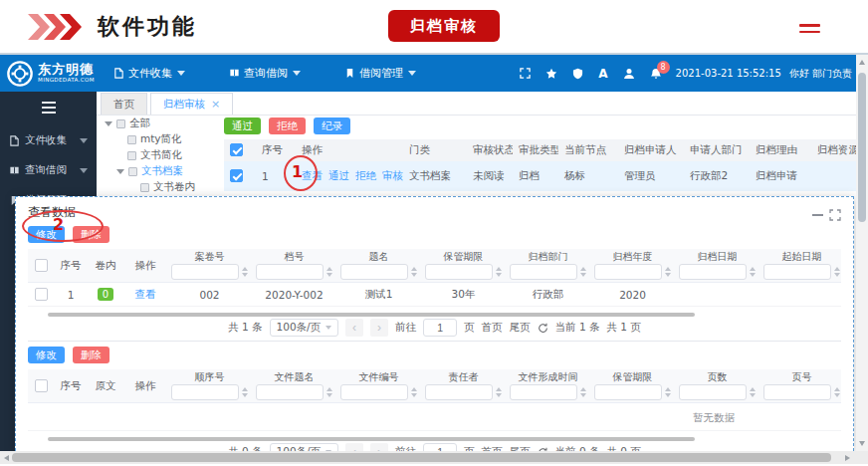 Image resolution: width=868 pixels, height=466 pixels. I want to click on shield-icon, so click(577, 74).